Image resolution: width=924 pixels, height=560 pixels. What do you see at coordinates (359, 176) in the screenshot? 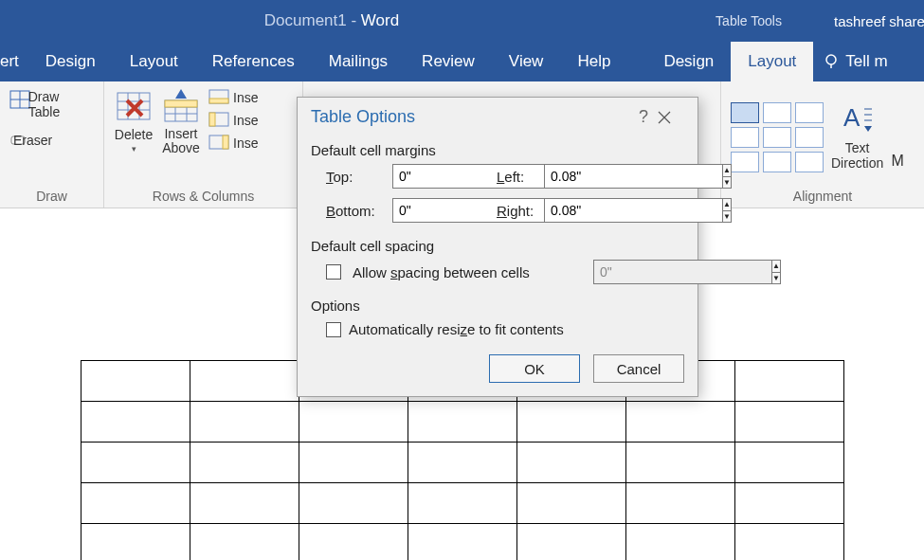
I see `label-top: Top:` at bounding box center [359, 176].